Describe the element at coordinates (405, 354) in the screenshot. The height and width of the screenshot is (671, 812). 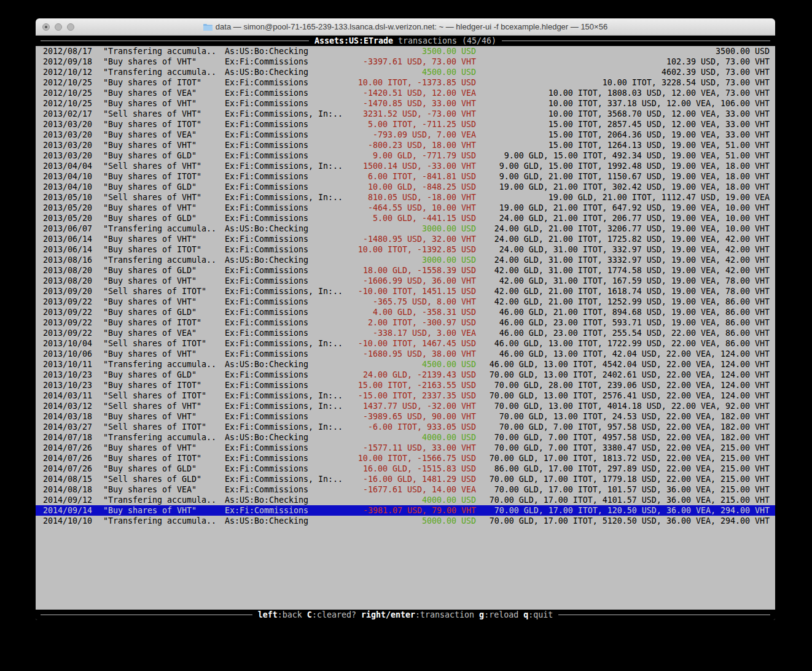
I see `transaction-row: 2013/10/06 "Buy shares of VHT" Ex:Fi:Com…` at that location.